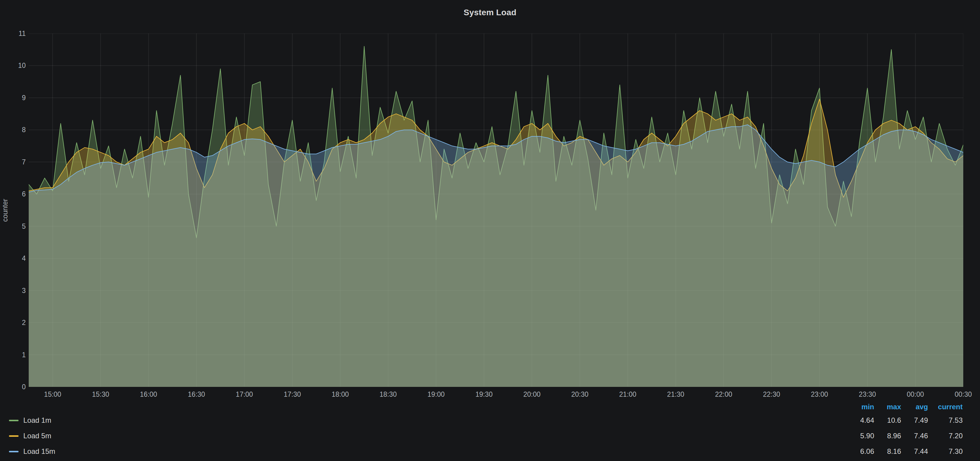 This screenshot has height=461, width=980. What do you see at coordinates (196, 395) in the screenshot?
I see `x-tick-label: 16:30` at bounding box center [196, 395].